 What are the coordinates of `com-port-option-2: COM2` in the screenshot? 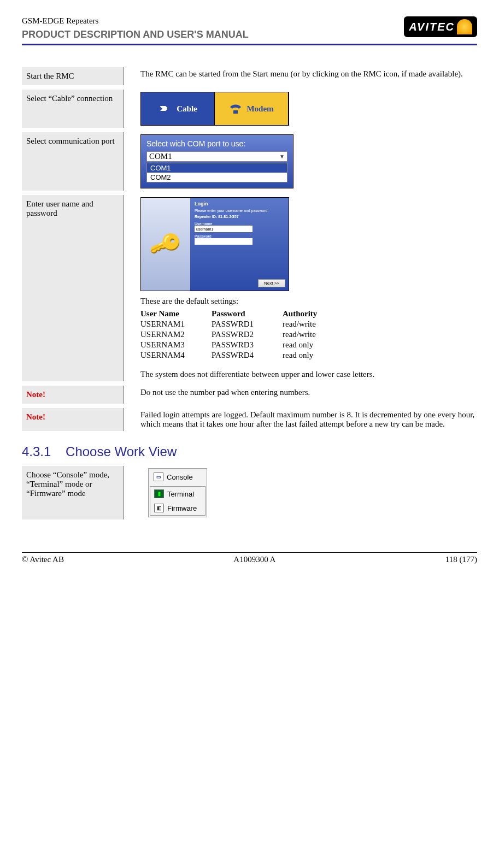 It's located at (217, 177).